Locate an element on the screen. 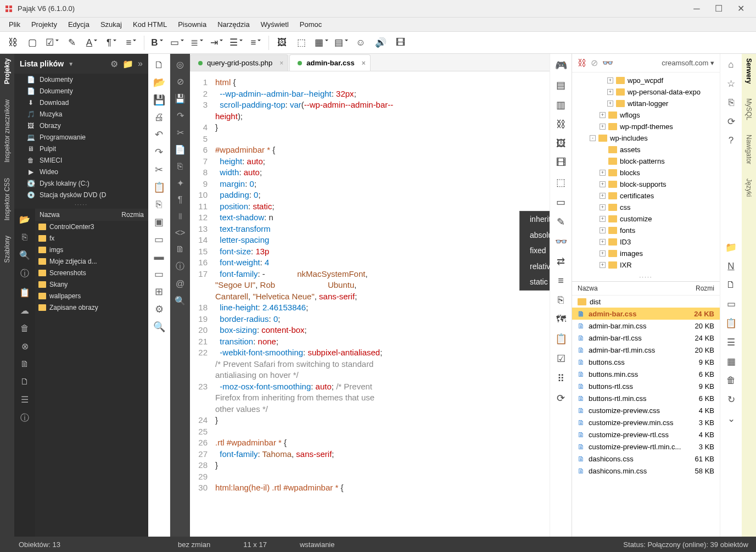  disconnect-icon: ⊘ is located at coordinates (594, 63).